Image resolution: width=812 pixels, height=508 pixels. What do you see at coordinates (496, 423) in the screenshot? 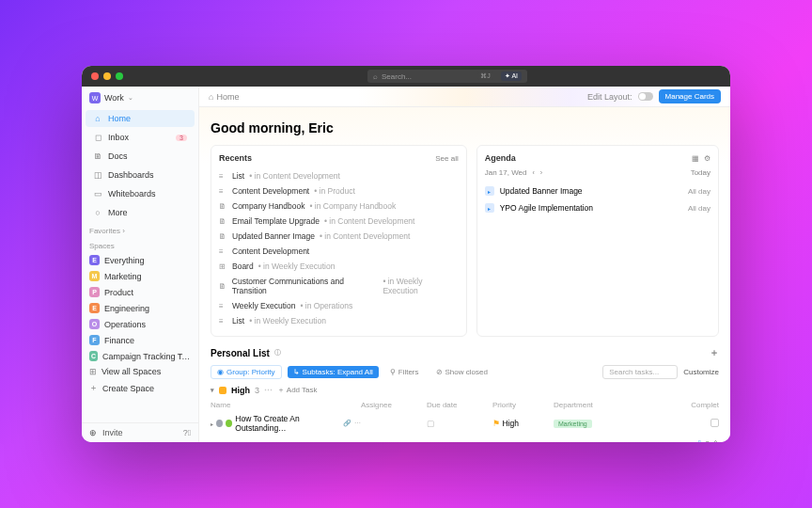
I see `flag-icon: ⚑` at bounding box center [496, 423].